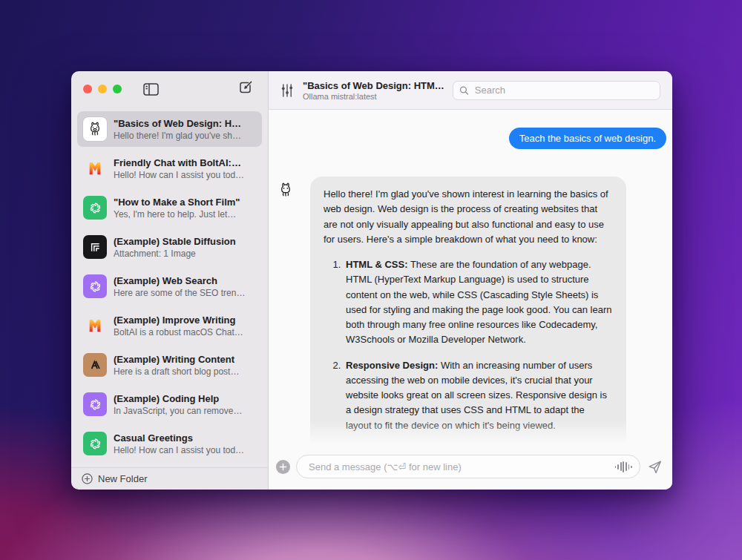 This screenshot has width=742, height=560. Describe the element at coordinates (180, 293) in the screenshot. I see `conversation-subtitle: Here are some of the SEO tren…` at that location.